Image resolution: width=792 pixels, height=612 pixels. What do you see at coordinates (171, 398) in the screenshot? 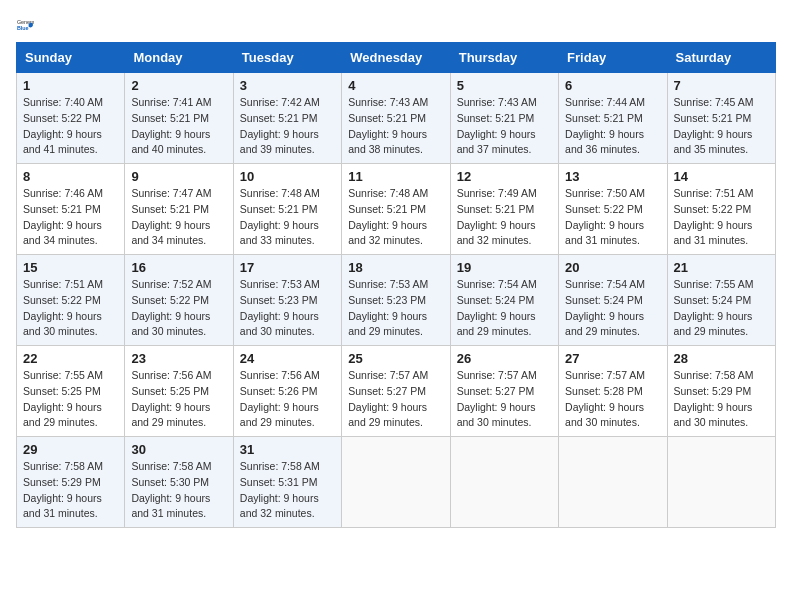
I see `day-info: Sunrise: 7:56 AMSunset: 5:25 PMDaylight:…` at bounding box center [171, 398].